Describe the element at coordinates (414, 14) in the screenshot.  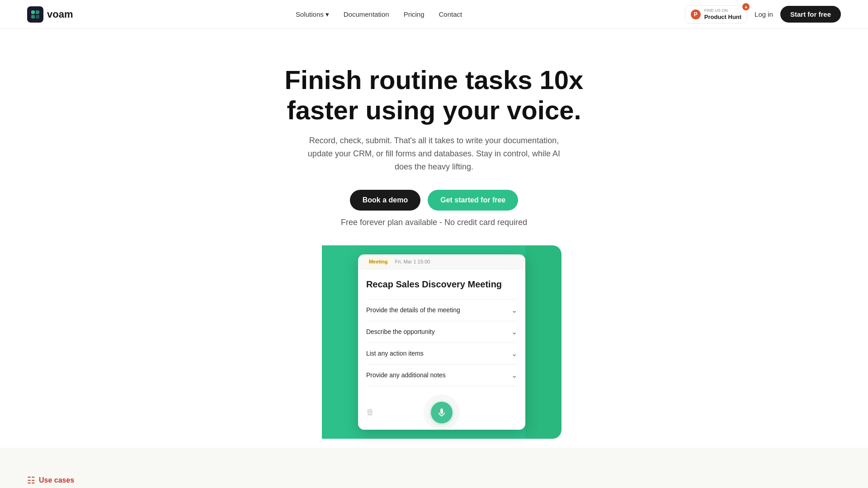
I see `nav-pricing: Pricing` at that location.